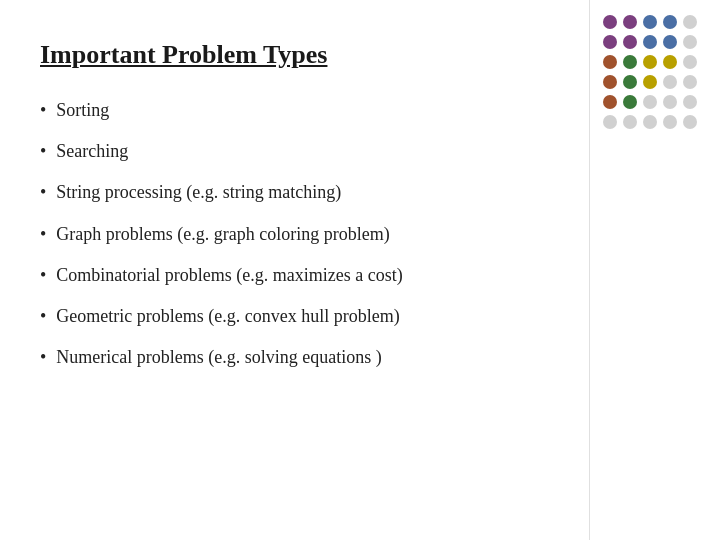 This screenshot has width=720, height=540. What do you see at coordinates (335, 192) in the screenshot?
I see `list-item: String processing (e.g. string matching)` at bounding box center [335, 192].